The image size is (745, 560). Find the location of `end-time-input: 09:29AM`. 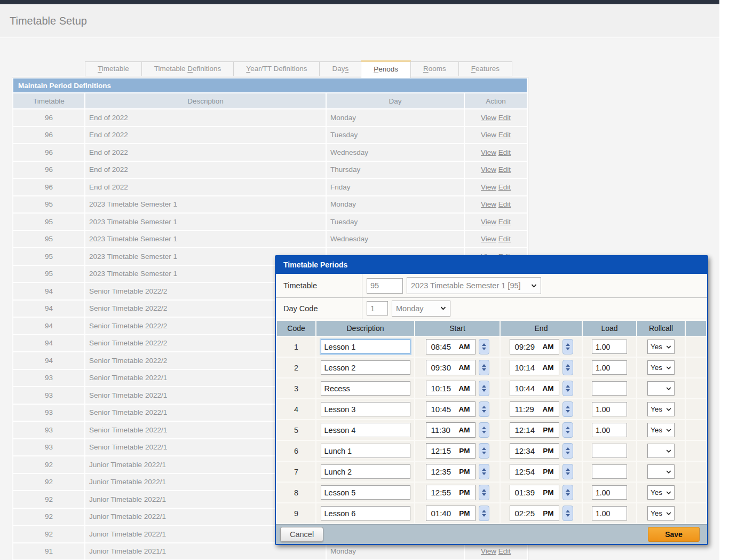

end-time-input: 09:29AM is located at coordinates (535, 347).